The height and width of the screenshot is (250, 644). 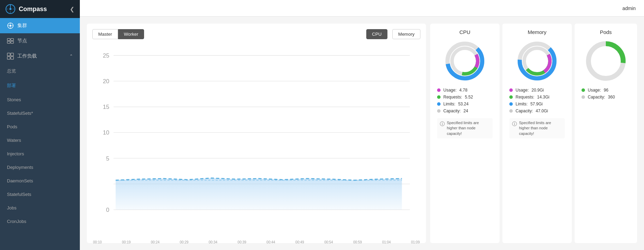 What do you see at coordinates (511, 104) in the screenshot?
I see `memory-limits-dot` at bounding box center [511, 104].